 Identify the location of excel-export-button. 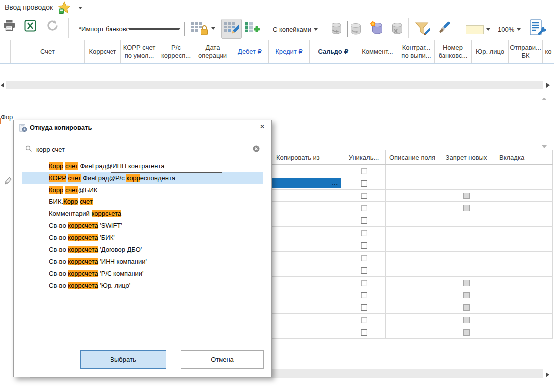
(30, 26).